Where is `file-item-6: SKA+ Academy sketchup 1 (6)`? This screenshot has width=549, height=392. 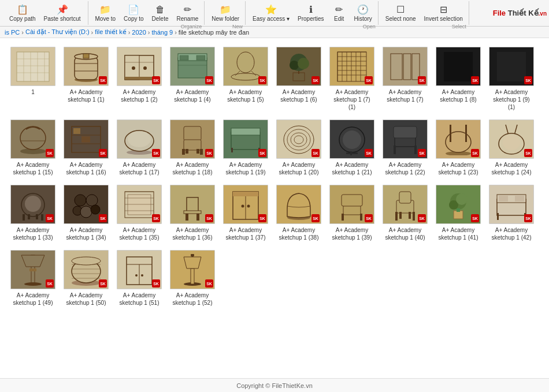 file-item-6: SKA+ Academy sketchup 1 (6) is located at coordinates (299, 79).